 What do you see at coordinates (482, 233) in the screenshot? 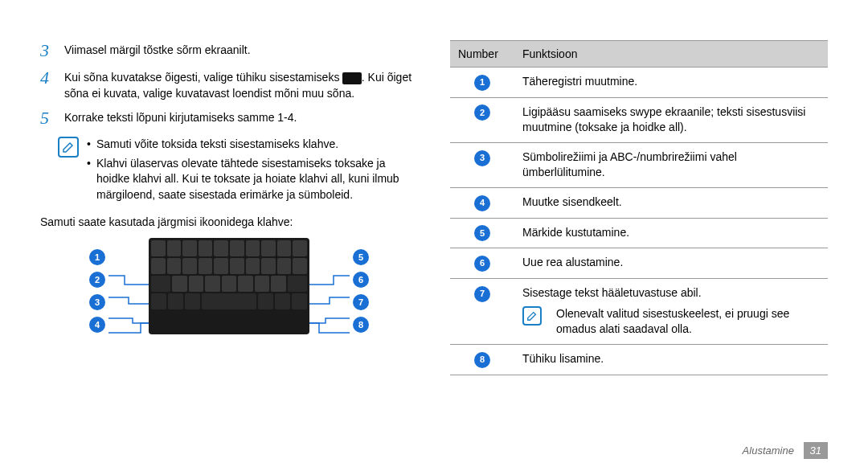
I see `number-badge: 5` at bounding box center [482, 233].